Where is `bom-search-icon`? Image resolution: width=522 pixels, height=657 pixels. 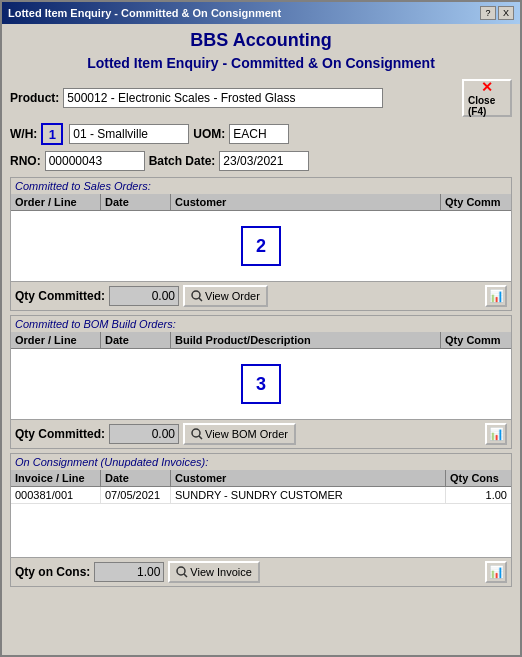
bom-search-icon is located at coordinates (197, 434).